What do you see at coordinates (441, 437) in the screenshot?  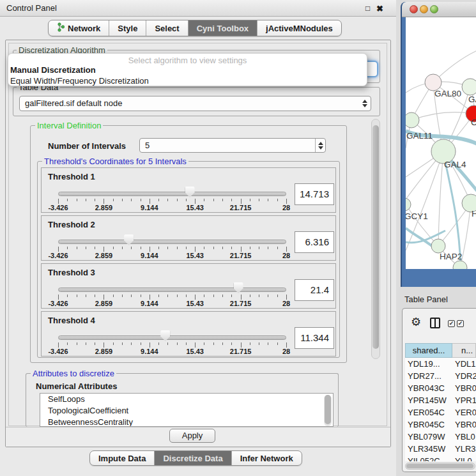 I see `table-row: YBL079WYBL0` at bounding box center [441, 437].